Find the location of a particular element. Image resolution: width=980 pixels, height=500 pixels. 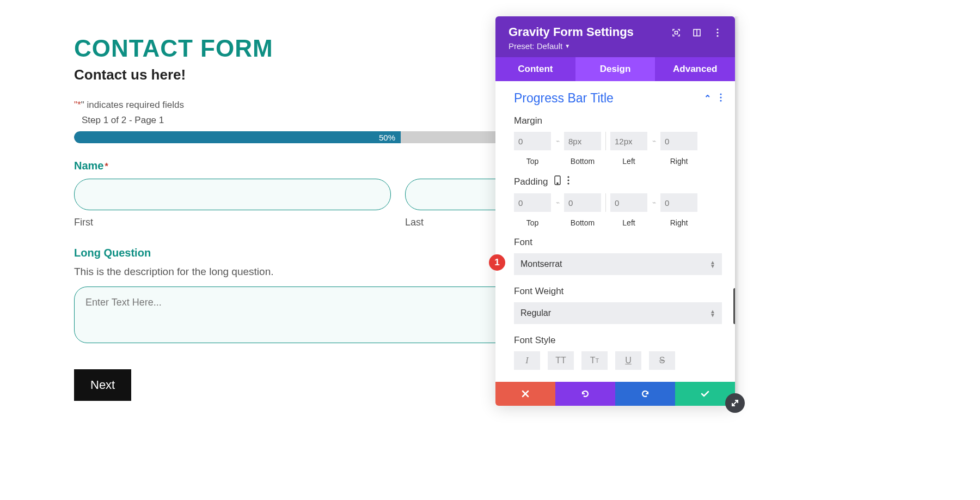

cancel-button is located at coordinates (525, 394).